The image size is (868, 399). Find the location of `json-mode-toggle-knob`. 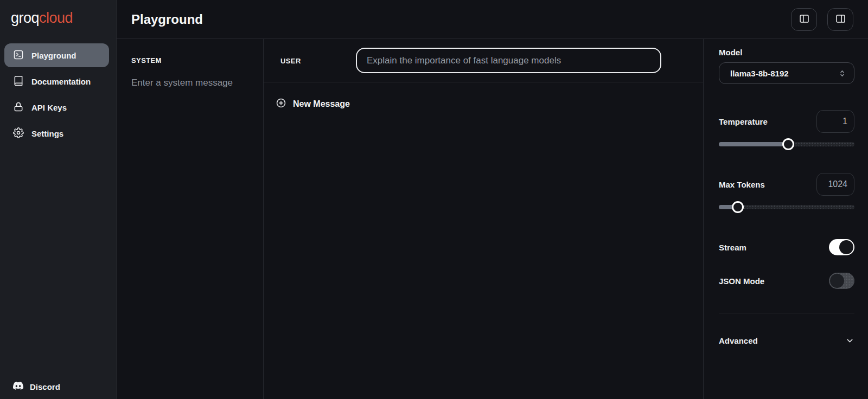

json-mode-toggle-knob is located at coordinates (837, 281).